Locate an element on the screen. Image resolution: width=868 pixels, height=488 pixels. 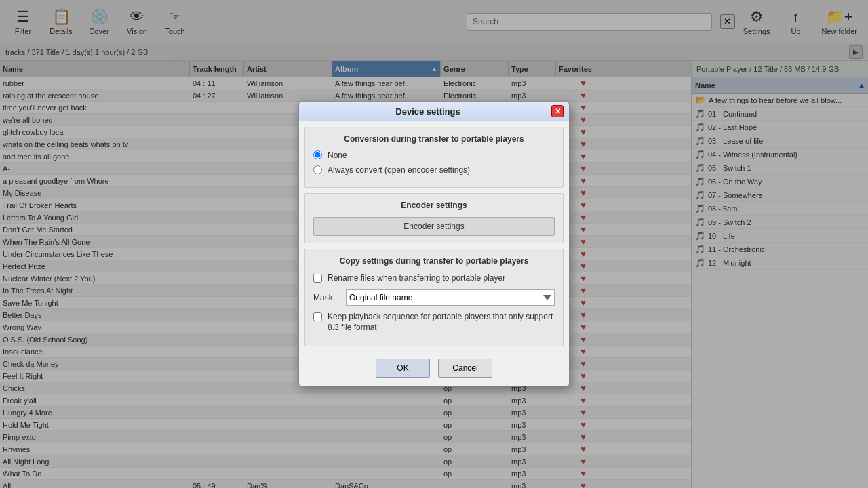
radio-convert-label: Always convert (open encoder settings) is located at coordinates (399, 170).